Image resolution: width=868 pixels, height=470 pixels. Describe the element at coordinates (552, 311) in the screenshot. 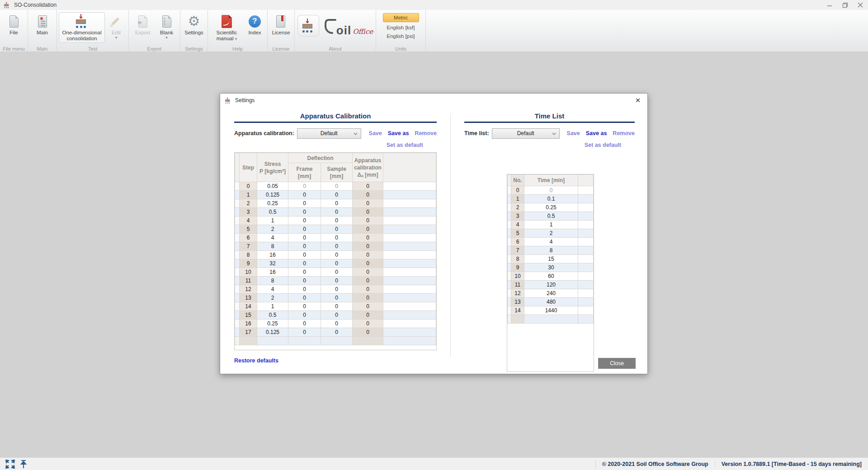

I see `cell-time: 1440` at that location.